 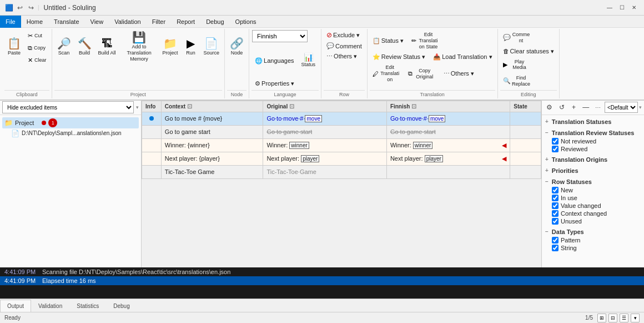 I want to click on copy-original-icon: ⧉, so click(x=410, y=73).